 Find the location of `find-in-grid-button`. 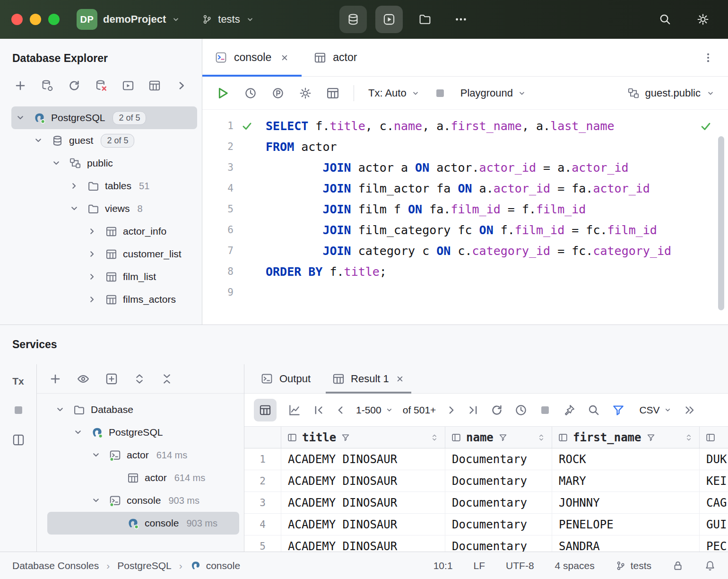

find-in-grid-button is located at coordinates (594, 410).